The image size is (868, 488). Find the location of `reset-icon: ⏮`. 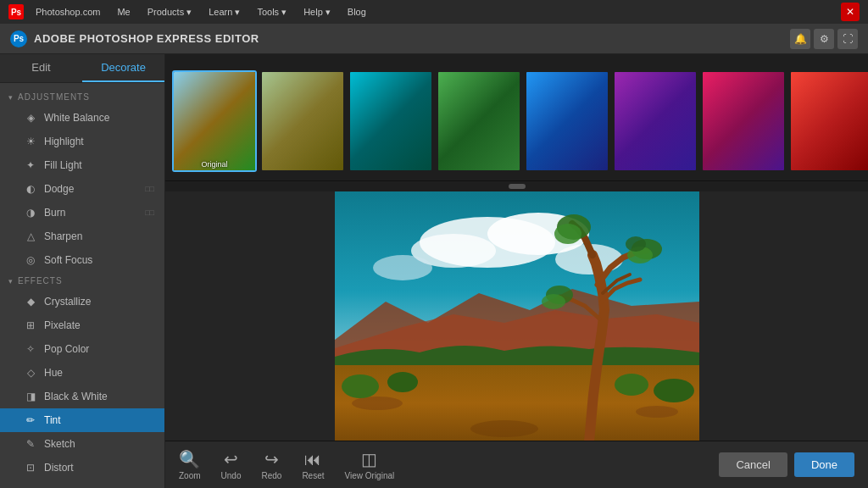

reset-icon: ⏮ is located at coordinates (313, 459).